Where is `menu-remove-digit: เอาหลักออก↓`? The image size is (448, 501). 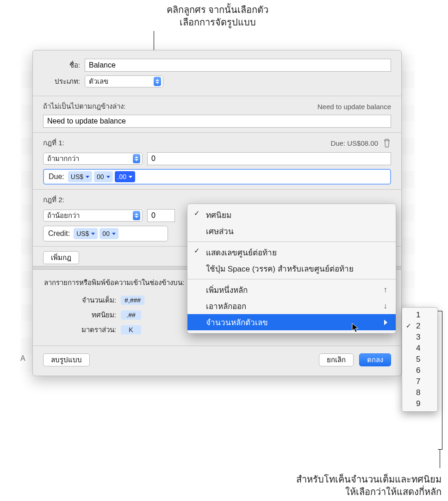
menu-remove-digit: เอาหลักออก↓ is located at coordinates (292, 306).